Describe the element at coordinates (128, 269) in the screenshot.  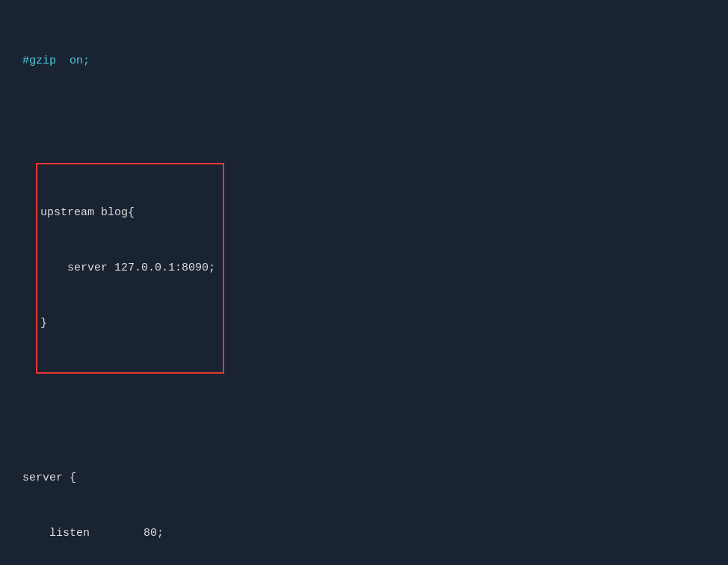
I see `line-server-upstream: server 127.0.0.1:8090;` at that location.